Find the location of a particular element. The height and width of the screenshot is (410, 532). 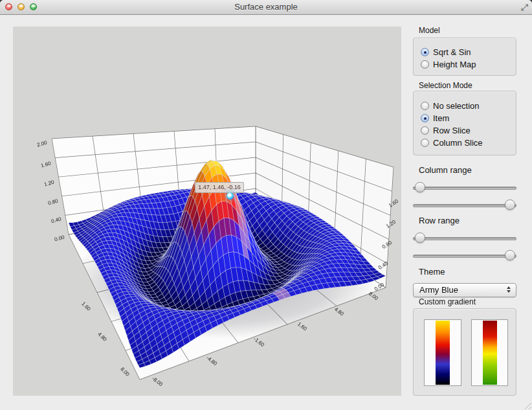

custom-gradient-label: Custom gradient is located at coordinates (467, 302).